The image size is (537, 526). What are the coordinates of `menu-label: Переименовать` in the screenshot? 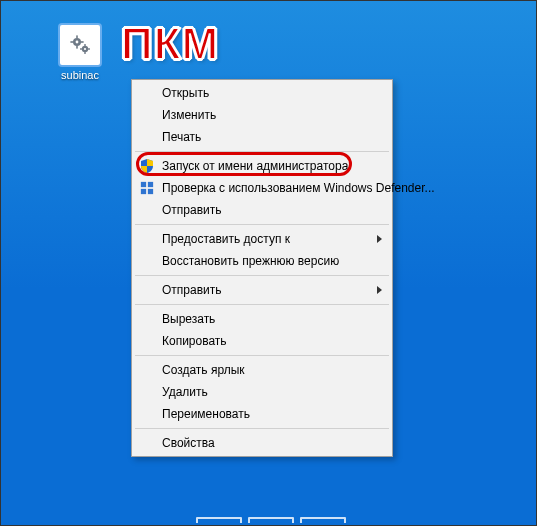 It's located at (206, 414).